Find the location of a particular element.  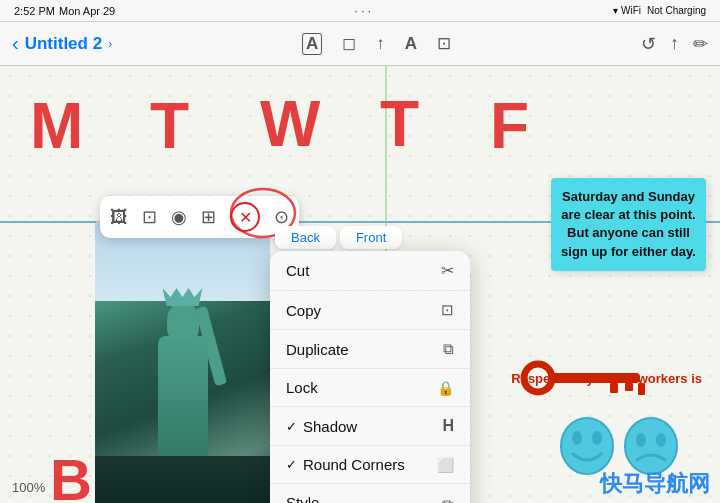

letter-T: T is located at coordinates (170, 126).